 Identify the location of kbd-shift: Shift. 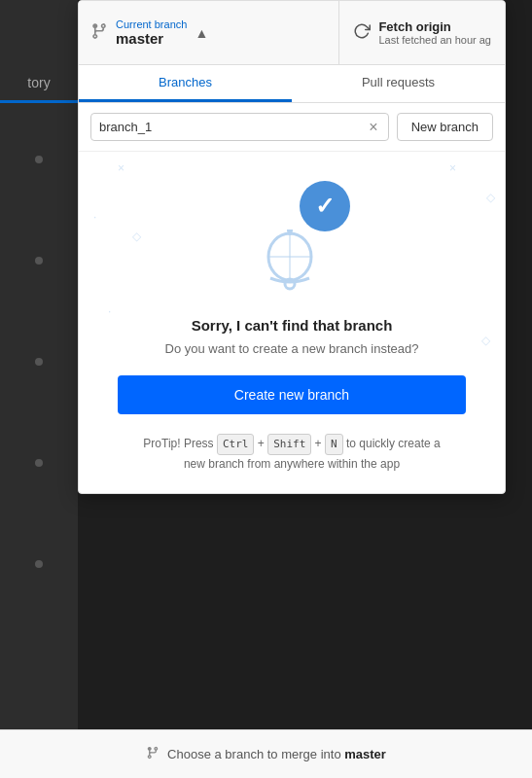
(290, 444).